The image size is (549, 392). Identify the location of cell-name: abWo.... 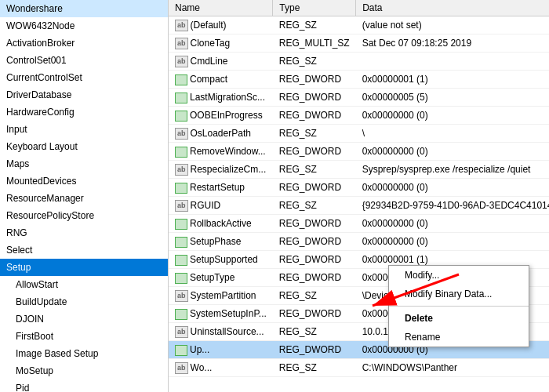
(221, 368).